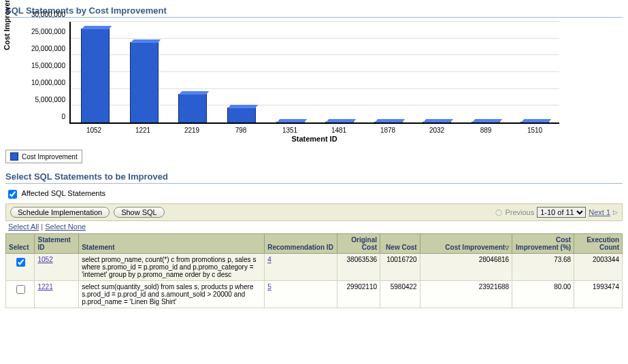 The height and width of the screenshot is (364, 628). What do you see at coordinates (241, 129) in the screenshot?
I see `x-tick: 798` at bounding box center [241, 129].